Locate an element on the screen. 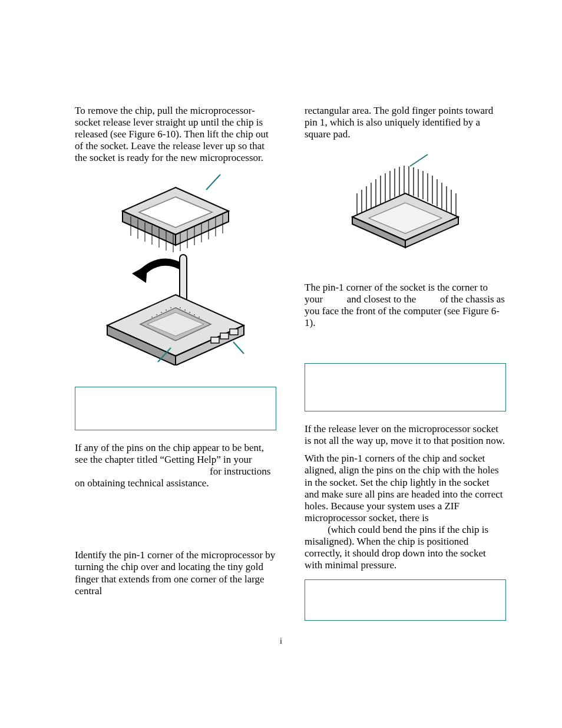  left-para-2b-hidden: Diagnostics and Troubleshooting is located at coordinates (141, 472).